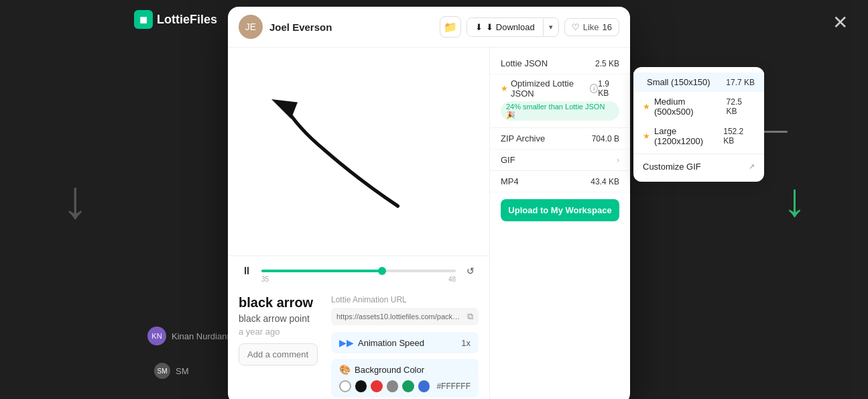 Image resolution: width=868 pixels, height=399 pixels. I want to click on modal-header-right: 📁 ⬇ ⬇ Download ▾ ♡ Like 16, so click(530, 27).